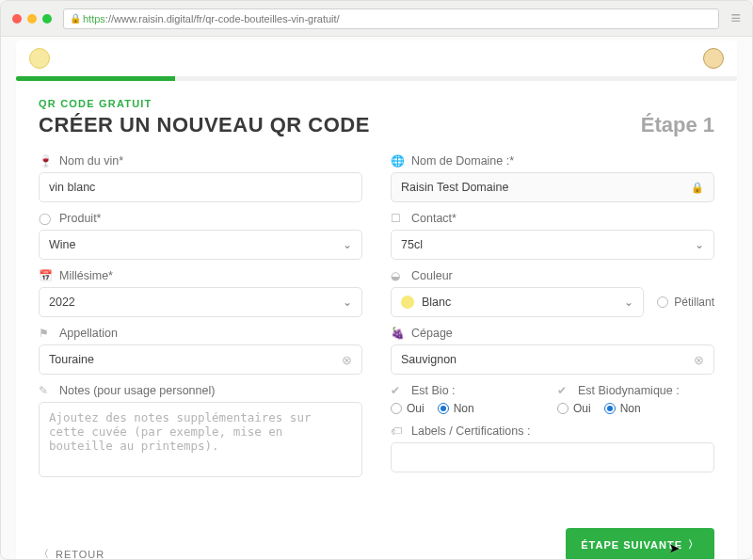 The height and width of the screenshot is (560, 753). Describe the element at coordinates (553, 457) in the screenshot. I see `labels-input` at that location.